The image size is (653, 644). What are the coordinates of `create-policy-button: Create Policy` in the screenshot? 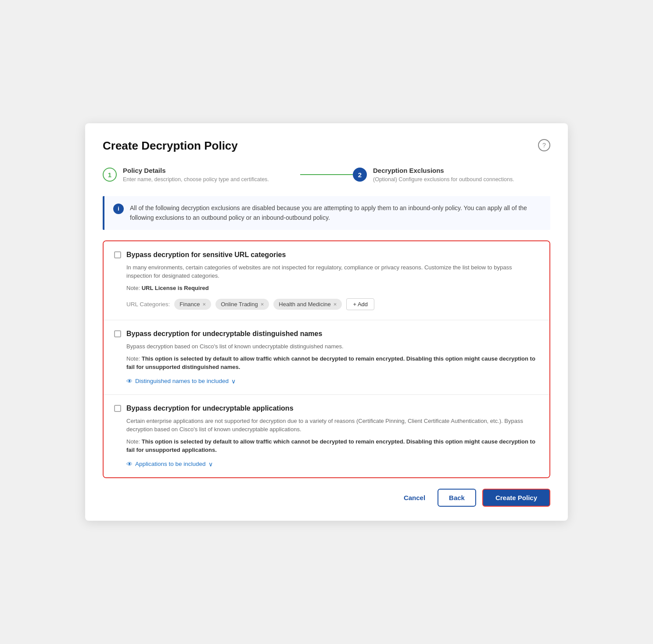 It's located at (516, 497).